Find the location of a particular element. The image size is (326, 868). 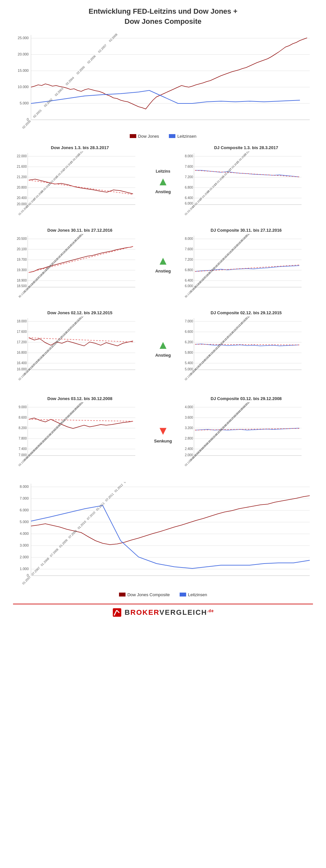

svg-text: 02.2006 is located at coordinates (92, 59).